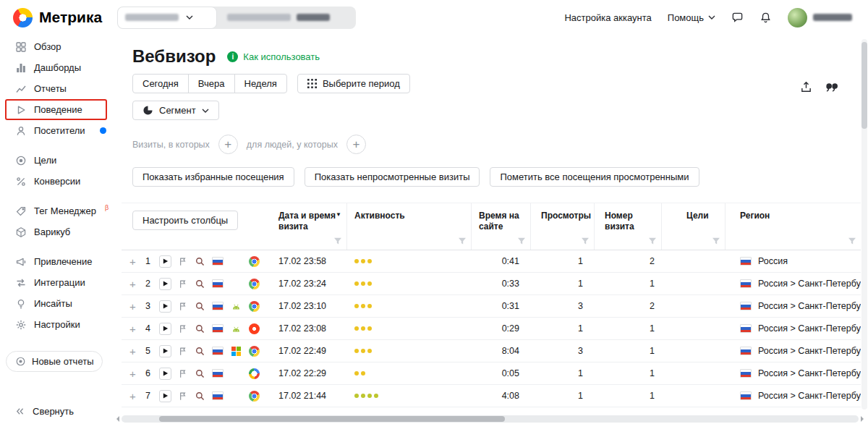 The width and height of the screenshot is (868, 424). Describe the element at coordinates (56, 110) in the screenshot. I see `sidebar-item-behavior: Поведение` at that location.